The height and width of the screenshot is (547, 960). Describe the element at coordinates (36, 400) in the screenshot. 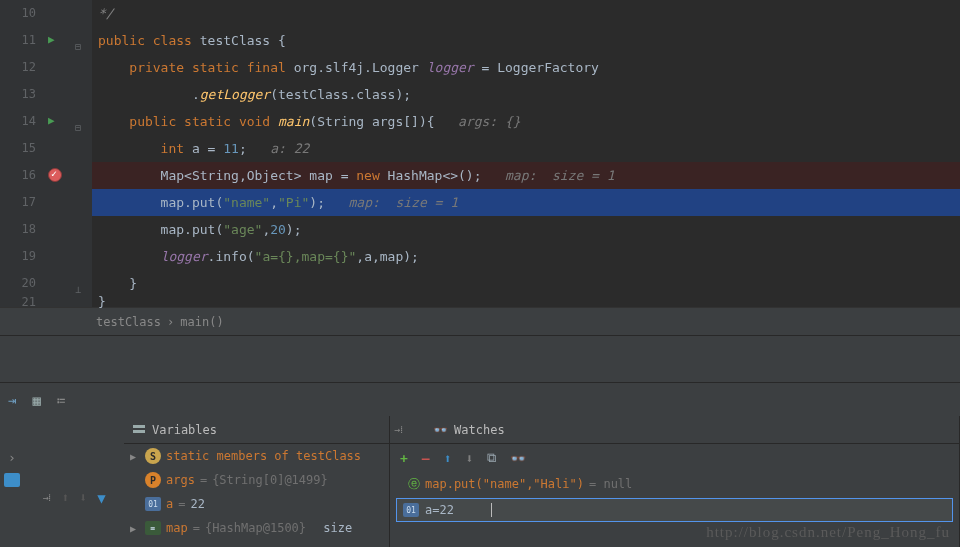

I see `calculator-icon: ▦` at that location.